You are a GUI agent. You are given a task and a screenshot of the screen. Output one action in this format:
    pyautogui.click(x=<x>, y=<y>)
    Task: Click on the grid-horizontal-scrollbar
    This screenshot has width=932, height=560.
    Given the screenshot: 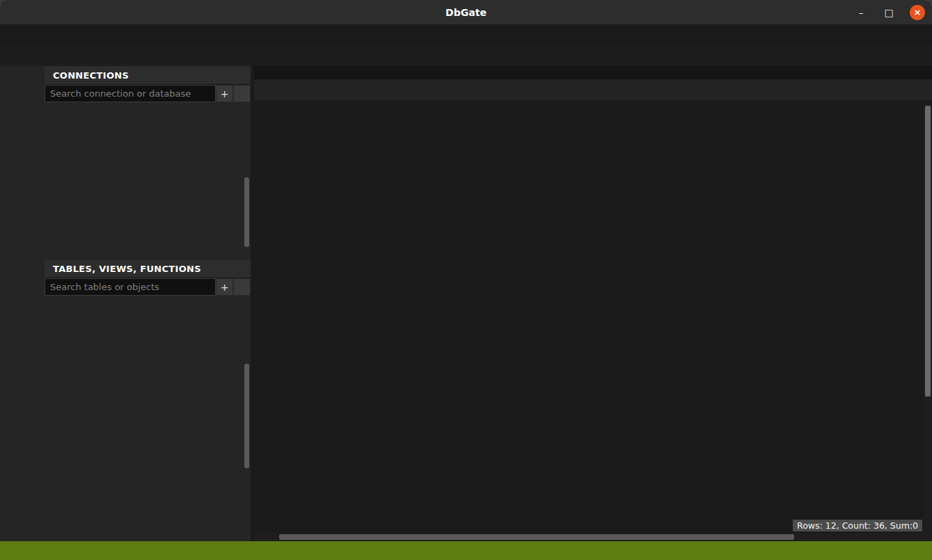 What is the action you would take?
    pyautogui.click(x=593, y=537)
    